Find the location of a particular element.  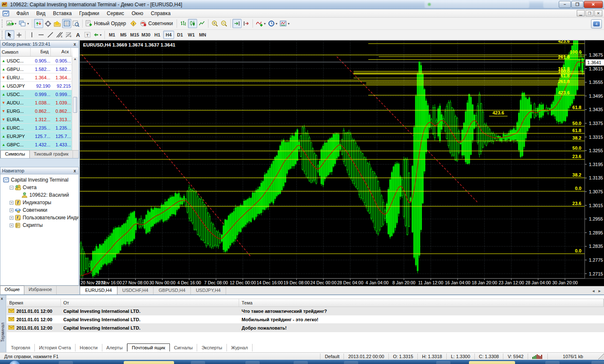

new-chart-button: ▾ is located at coordinates (11, 23).